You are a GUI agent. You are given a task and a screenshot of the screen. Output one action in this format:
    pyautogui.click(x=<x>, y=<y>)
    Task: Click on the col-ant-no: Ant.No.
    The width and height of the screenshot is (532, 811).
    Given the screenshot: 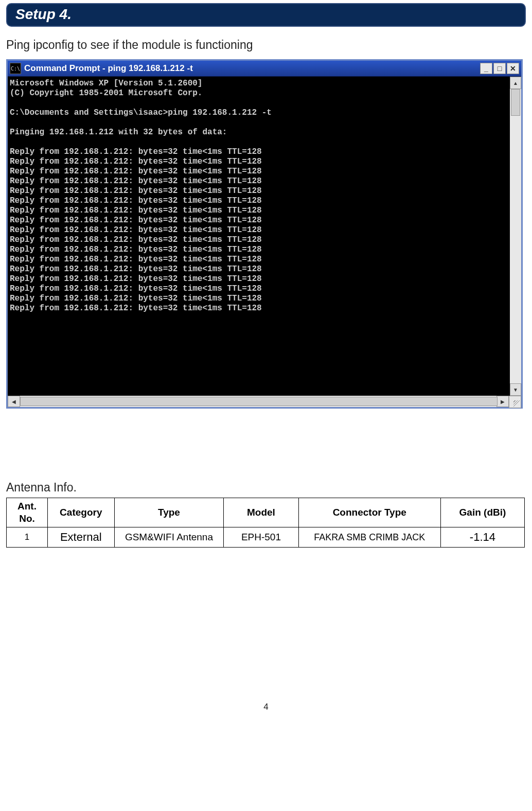 What is the action you would take?
    pyautogui.click(x=27, y=513)
    